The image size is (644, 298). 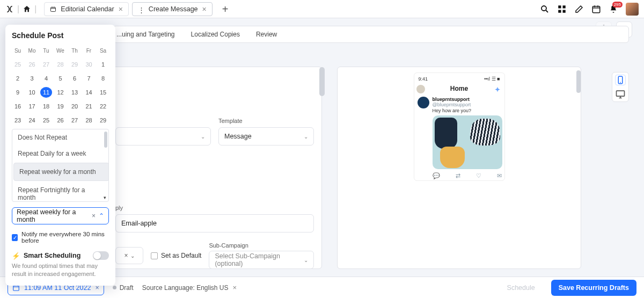 What do you see at coordinates (60, 137) in the screenshot?
I see `recur-option: Does Not Repeat` at bounding box center [60, 137].